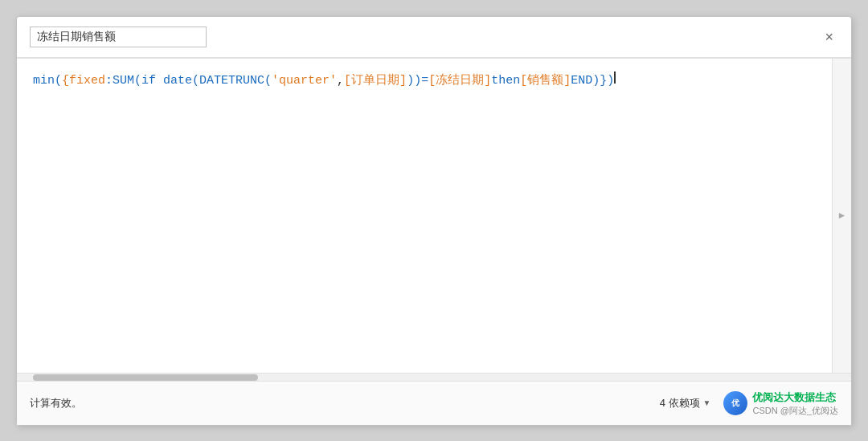 The width and height of the screenshot is (868, 441). What do you see at coordinates (680, 403) in the screenshot?
I see `deps-label: 4 依赖项` at bounding box center [680, 403].